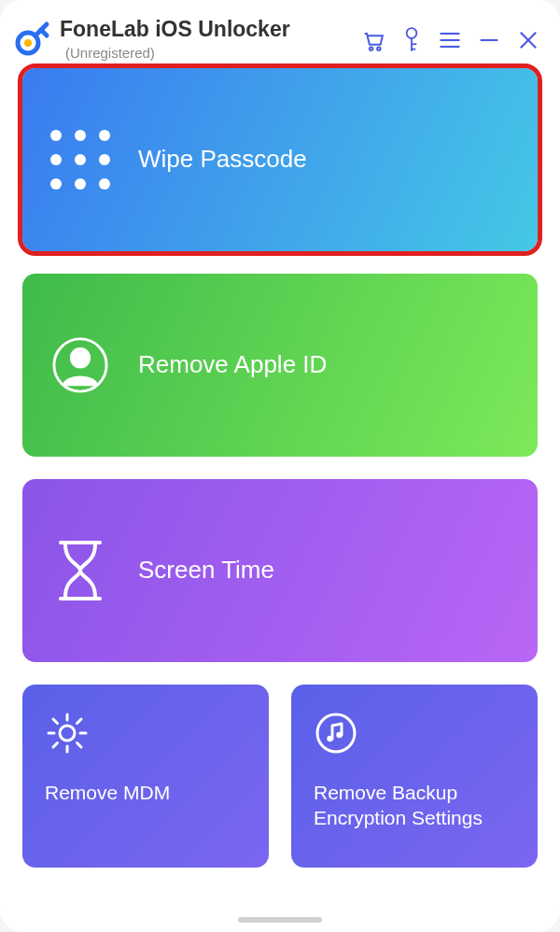  Describe the element at coordinates (414, 805) in the screenshot. I see `remove-backup-encryption-label: Remove Backup Encryption Settings` at that location.